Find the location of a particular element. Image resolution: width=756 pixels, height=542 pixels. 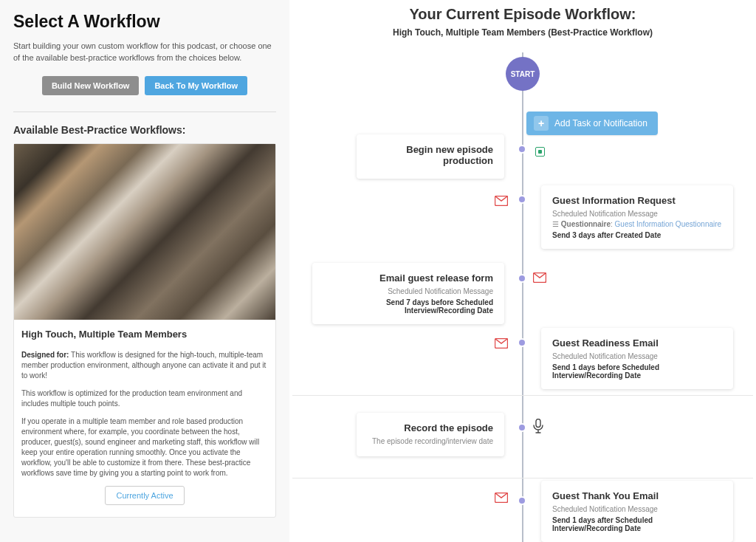

back-to-workflow-button: Back To My Workflow is located at coordinates (196, 86).